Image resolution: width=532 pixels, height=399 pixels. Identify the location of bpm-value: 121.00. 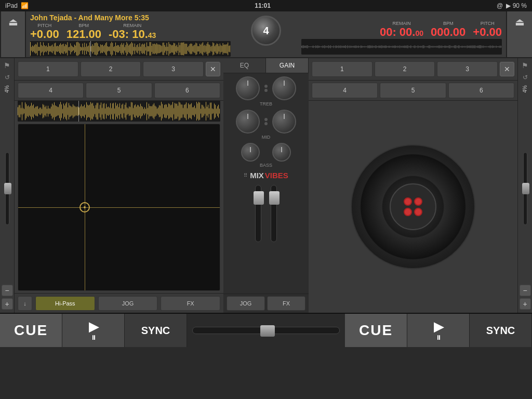
(84, 34).